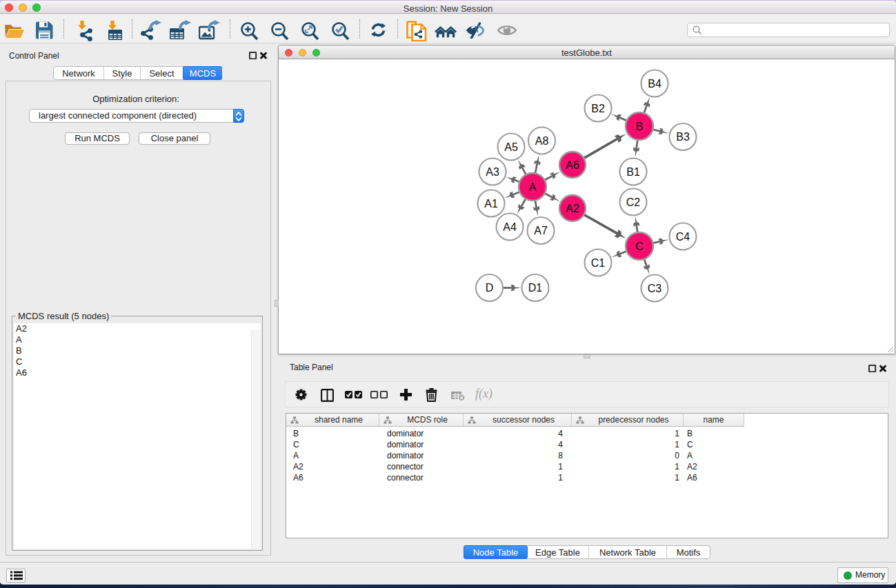 The width and height of the screenshot is (896, 588). What do you see at coordinates (511, 148) in the screenshot?
I see `svg-text: A5` at bounding box center [511, 148].